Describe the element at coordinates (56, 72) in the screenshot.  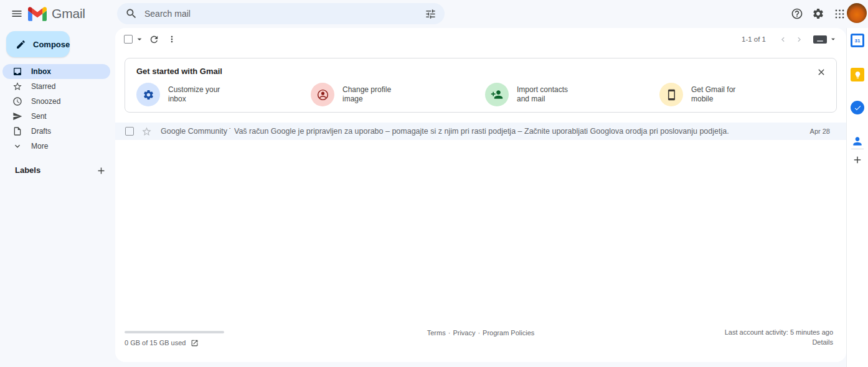
I see `sidebar-item-inbox: Inbox` at that location.